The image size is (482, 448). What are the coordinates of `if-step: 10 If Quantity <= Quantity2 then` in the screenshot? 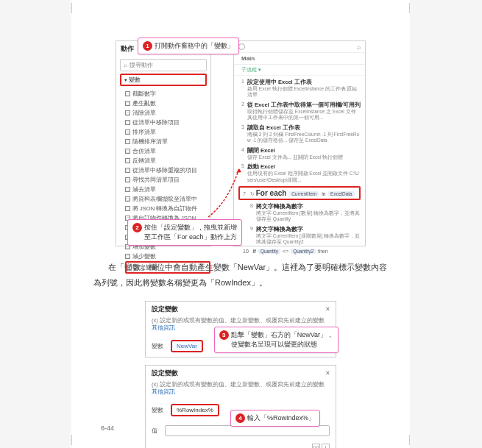 It's located at (300, 252).